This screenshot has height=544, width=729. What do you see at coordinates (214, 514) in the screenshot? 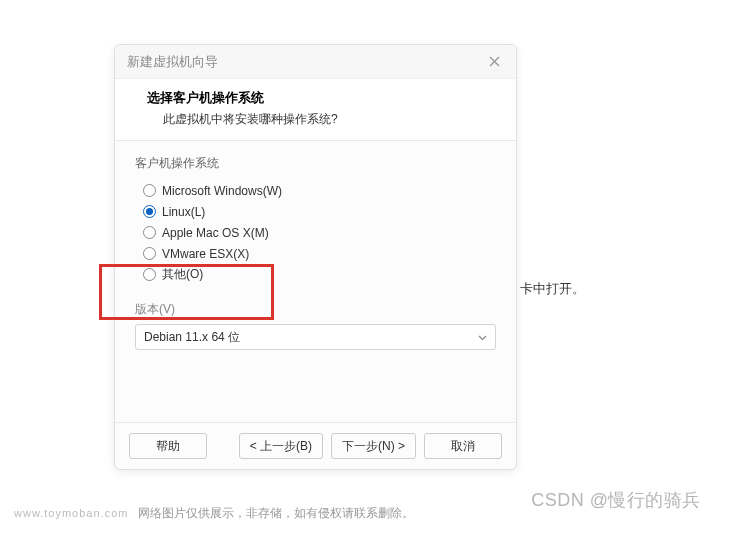
I see `page-footer-note: www.toymoban.com 网络图片仅供展示，非存储，如有侵权请联系删除。` at bounding box center [214, 514].